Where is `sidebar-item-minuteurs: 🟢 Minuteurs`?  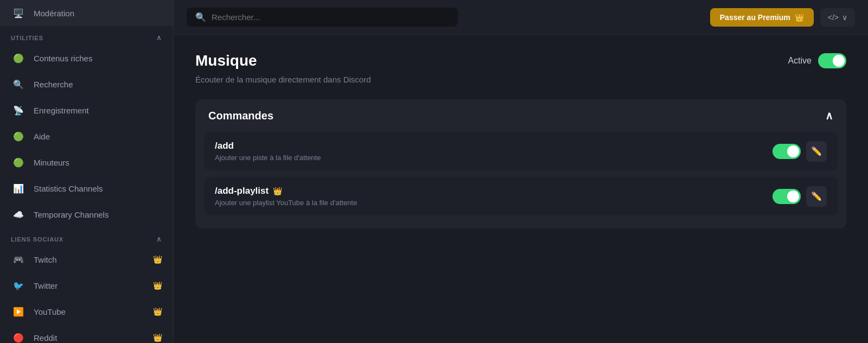 sidebar-item-minuteurs: 🟢 Minuteurs is located at coordinates (87, 162).